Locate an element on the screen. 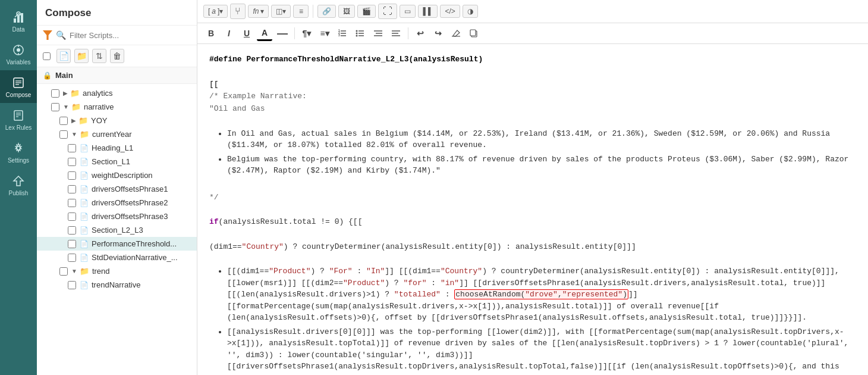  branch-btn: ⑂ is located at coordinates (238, 11).